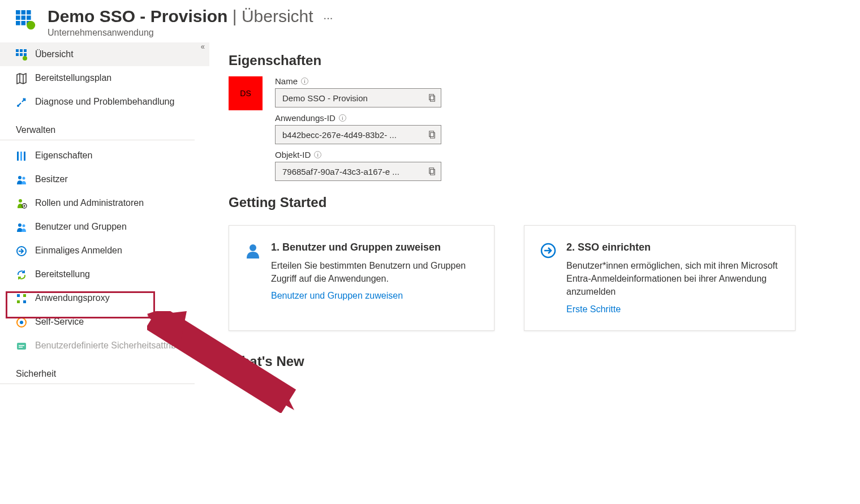  What do you see at coordinates (339, 135) in the screenshot?
I see `appid-value: b442becc-267e-4d49-83b2- ...` at bounding box center [339, 135].